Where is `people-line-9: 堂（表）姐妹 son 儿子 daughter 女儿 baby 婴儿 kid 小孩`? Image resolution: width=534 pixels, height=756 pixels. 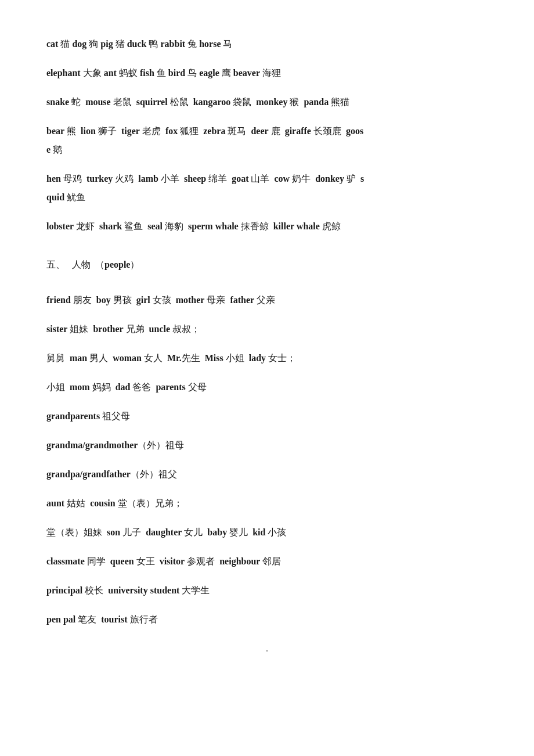 people-line-9: 堂（表）姐妹 son 儿子 daughter 女儿 baby 婴儿 kid 小孩 is located at coordinates (267, 532).